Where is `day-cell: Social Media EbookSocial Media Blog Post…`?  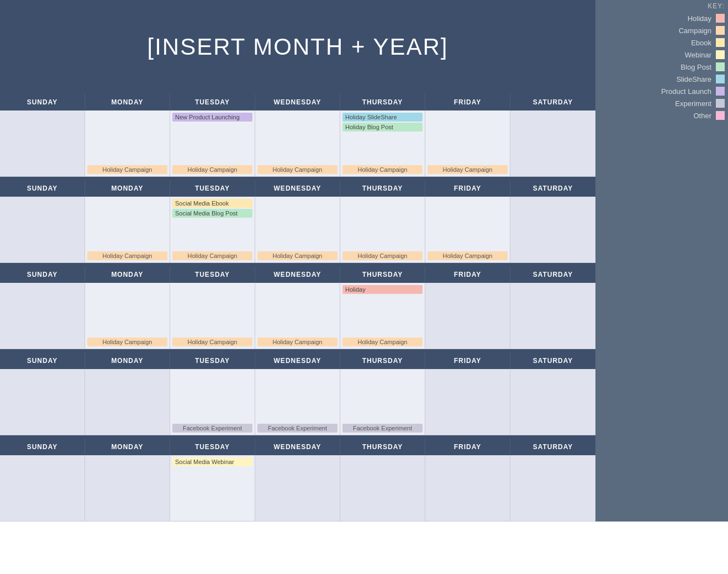 day-cell: Social Media EbookSocial Media Blog Post… is located at coordinates (213, 230).